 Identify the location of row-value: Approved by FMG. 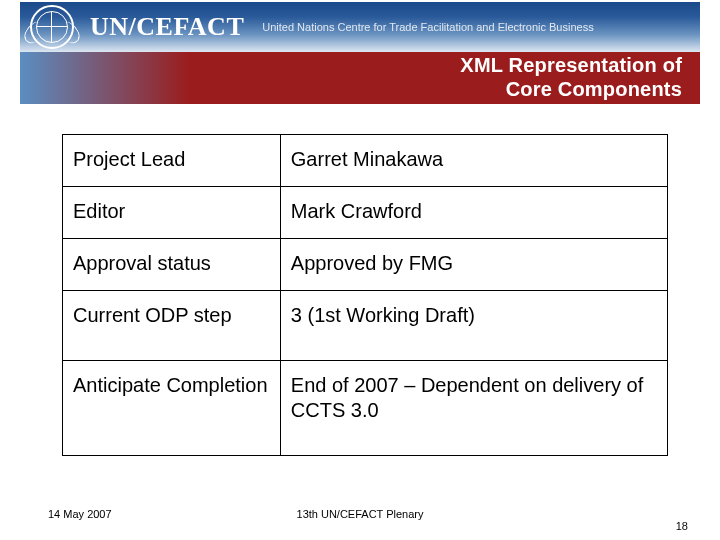
(474, 265).